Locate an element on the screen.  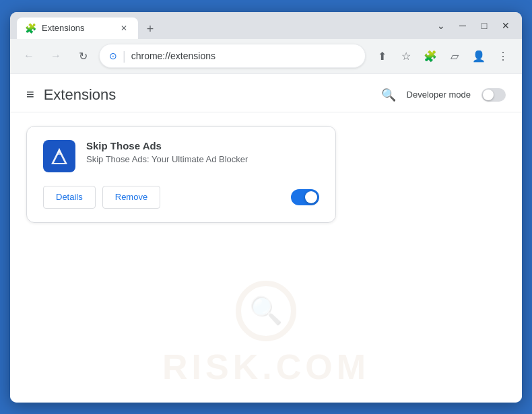
extension-info: Skip Those Ads Skip Those Ads: Your Ulti… is located at coordinates (181, 156).